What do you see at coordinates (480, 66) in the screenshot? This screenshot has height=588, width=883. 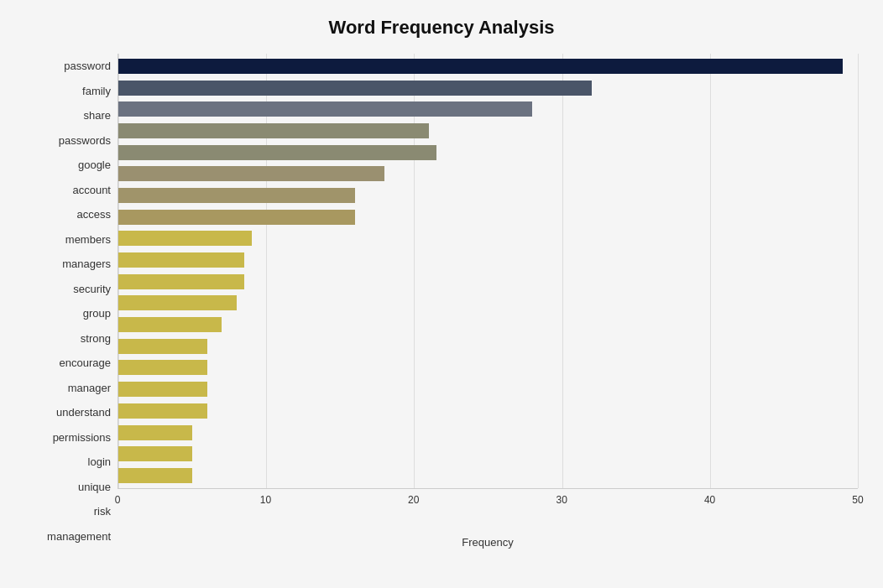 I see `bar-password` at bounding box center [480, 66].